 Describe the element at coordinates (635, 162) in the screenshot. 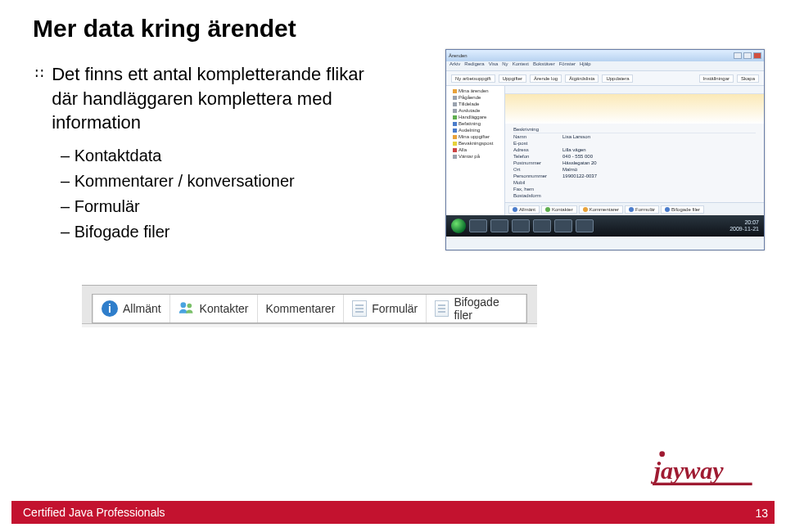

I see `details-form: Beskrivning NamnLisa Larsson E-post Adre…` at that location.